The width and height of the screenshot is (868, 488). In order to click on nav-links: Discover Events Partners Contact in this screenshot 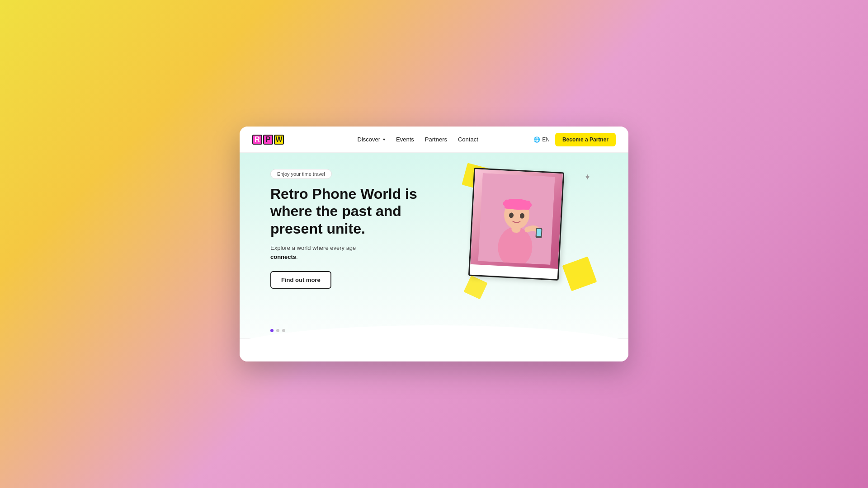, I will do `click(418, 139)`.